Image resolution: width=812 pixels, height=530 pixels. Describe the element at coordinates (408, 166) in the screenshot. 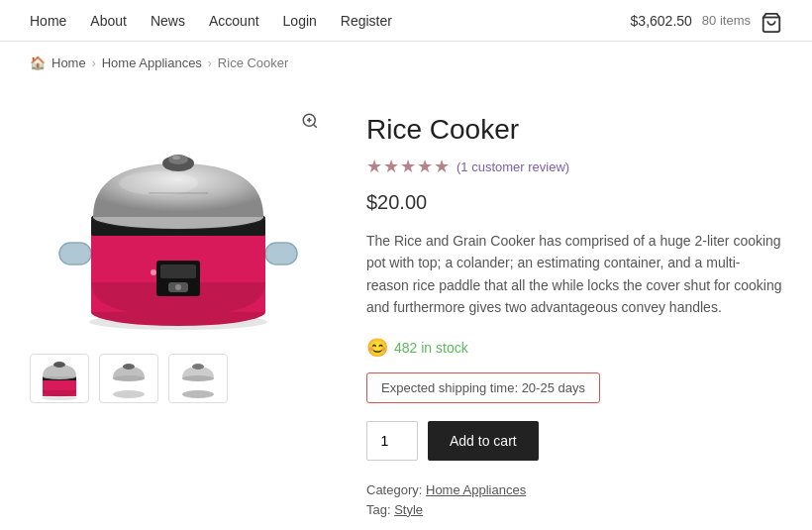

I see `stars: ★★★★★` at that location.